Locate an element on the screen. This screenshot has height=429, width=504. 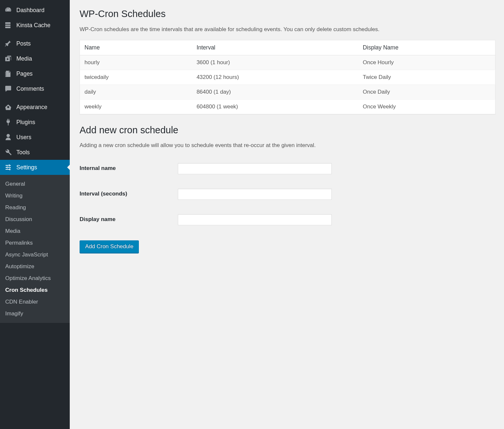
sidebar-item-pages: Pages is located at coordinates (35, 74).